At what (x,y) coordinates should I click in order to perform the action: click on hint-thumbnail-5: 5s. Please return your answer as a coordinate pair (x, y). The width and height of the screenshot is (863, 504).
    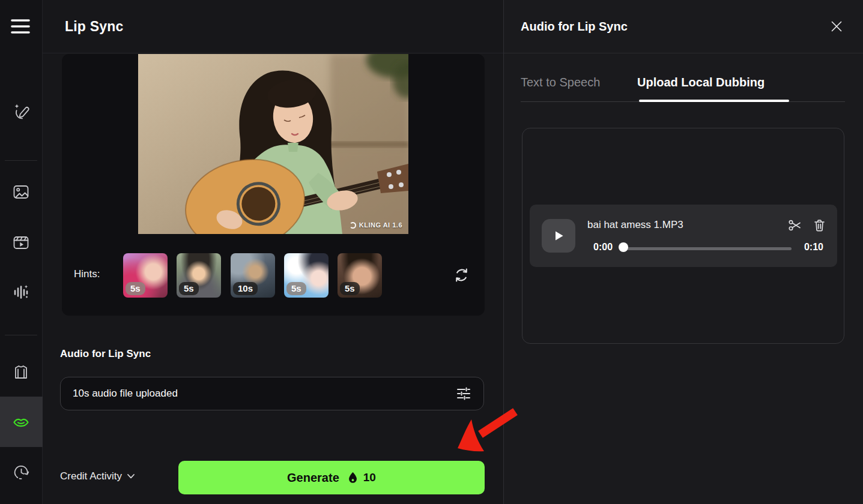
    Looking at the image, I should click on (360, 275).